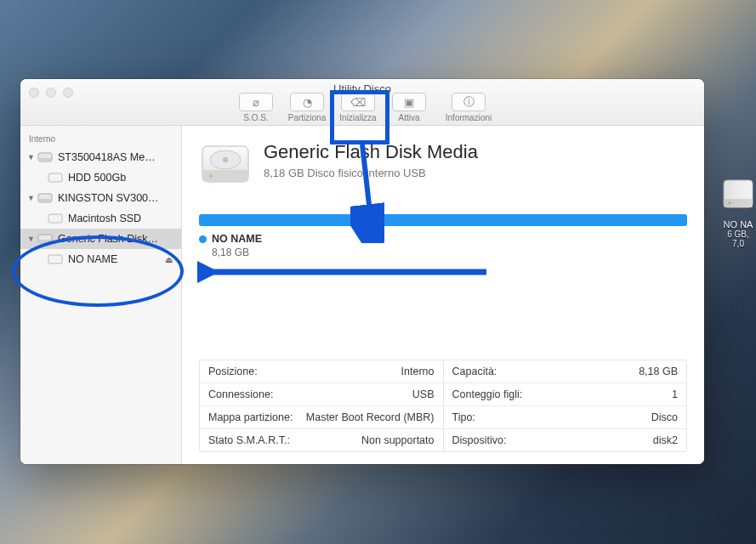 This screenshot has height=544, width=756. Describe the element at coordinates (321, 406) in the screenshot. I see `info-col-left: Posizione:Interno Connessione:USB Mappa …` at that location.